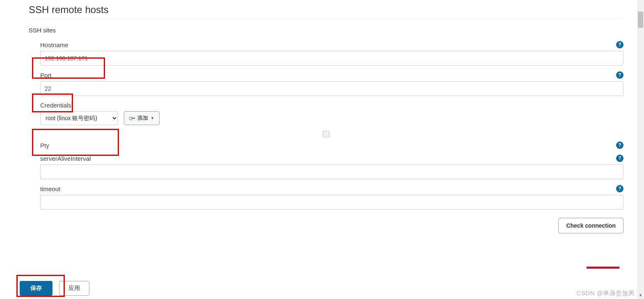  Describe the element at coordinates (55, 288) in the screenshot. I see `footer-bar: 保存 应用` at that location.